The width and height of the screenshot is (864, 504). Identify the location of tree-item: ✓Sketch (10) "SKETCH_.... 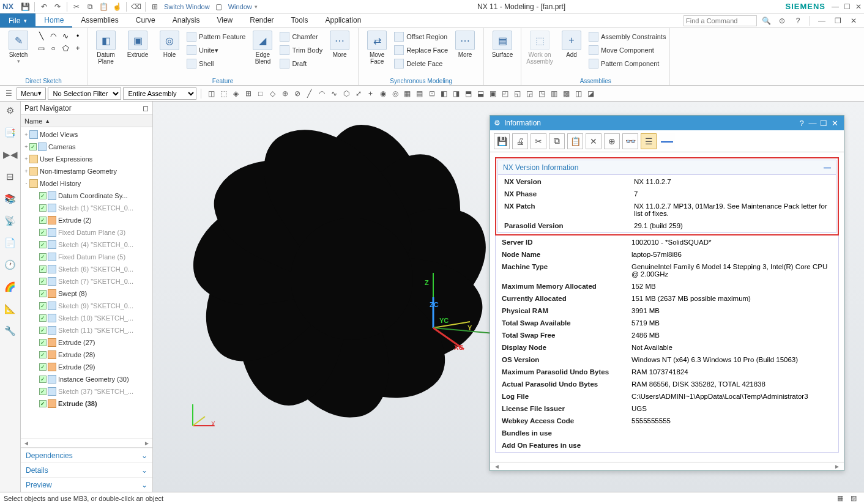
(87, 318).